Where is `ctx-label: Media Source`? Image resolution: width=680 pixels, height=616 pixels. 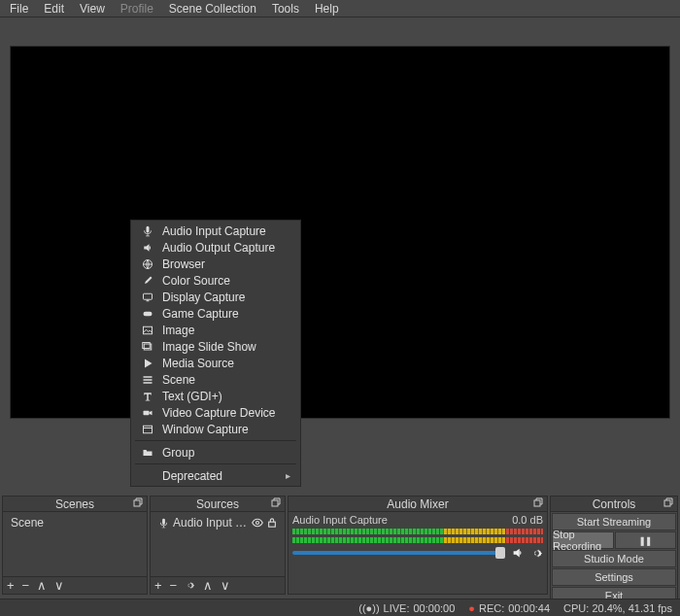
ctx-label: Media Source is located at coordinates (198, 363).